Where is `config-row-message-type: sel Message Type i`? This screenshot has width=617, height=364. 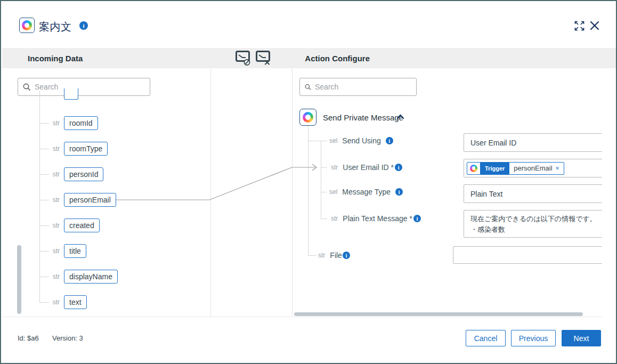
config-row-message-type: sel Message Type i is located at coordinates (366, 192).